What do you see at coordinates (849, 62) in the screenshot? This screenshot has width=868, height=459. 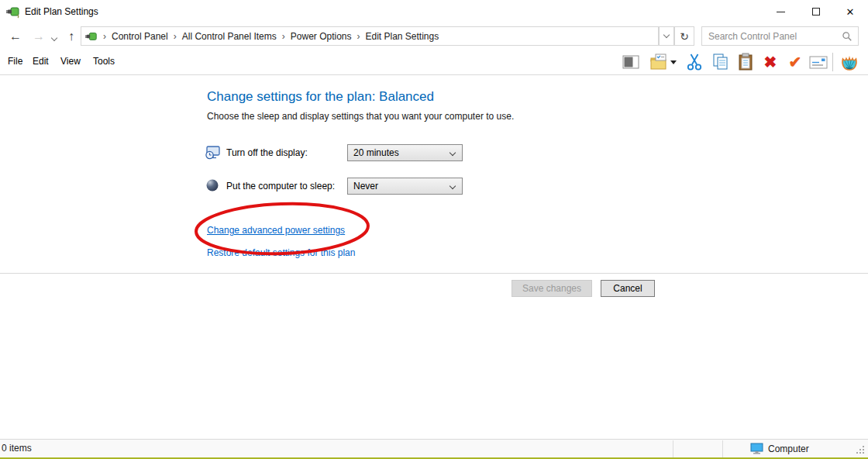 I see `classic-shell-icon` at bounding box center [849, 62].